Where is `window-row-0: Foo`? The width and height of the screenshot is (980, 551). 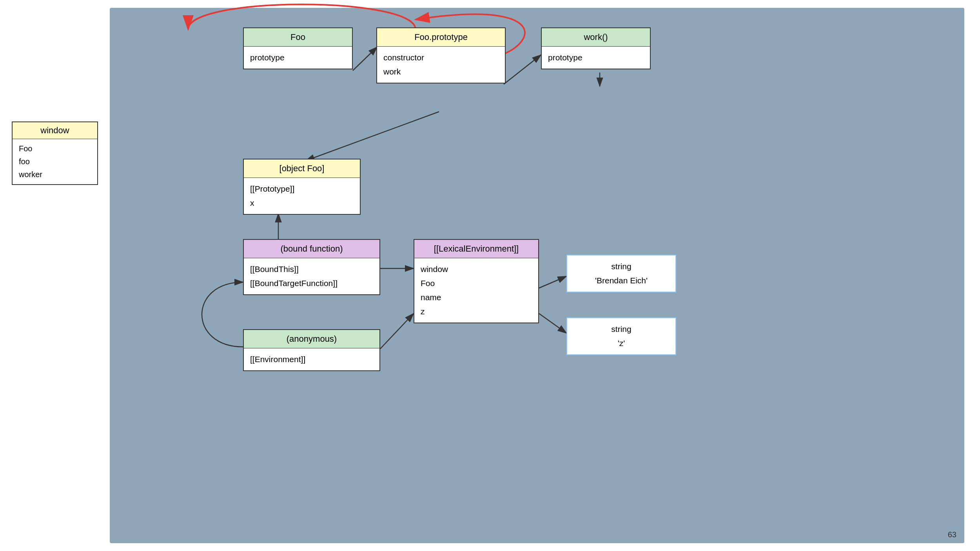
window-row-0: Foo is located at coordinates (55, 149).